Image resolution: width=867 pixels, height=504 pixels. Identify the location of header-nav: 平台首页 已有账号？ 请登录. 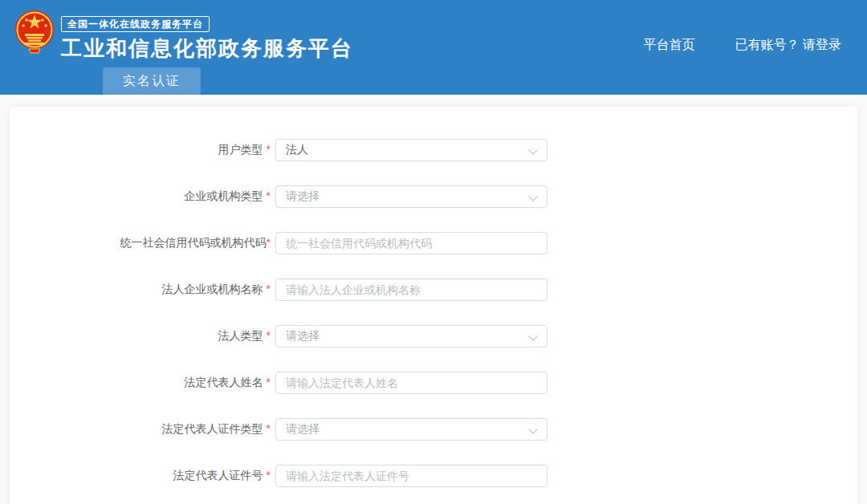
(743, 45).